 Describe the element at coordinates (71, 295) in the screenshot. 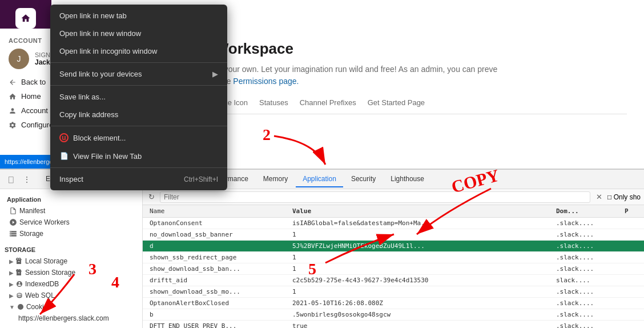

I see `dt-item-web-sql: ▶ Web SQL` at that location.